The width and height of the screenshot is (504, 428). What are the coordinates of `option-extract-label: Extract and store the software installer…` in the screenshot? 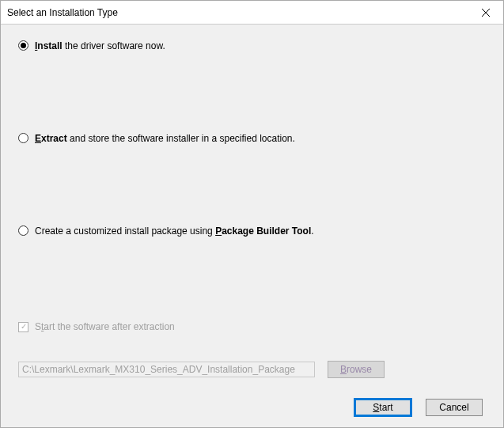 It's located at (165, 138).